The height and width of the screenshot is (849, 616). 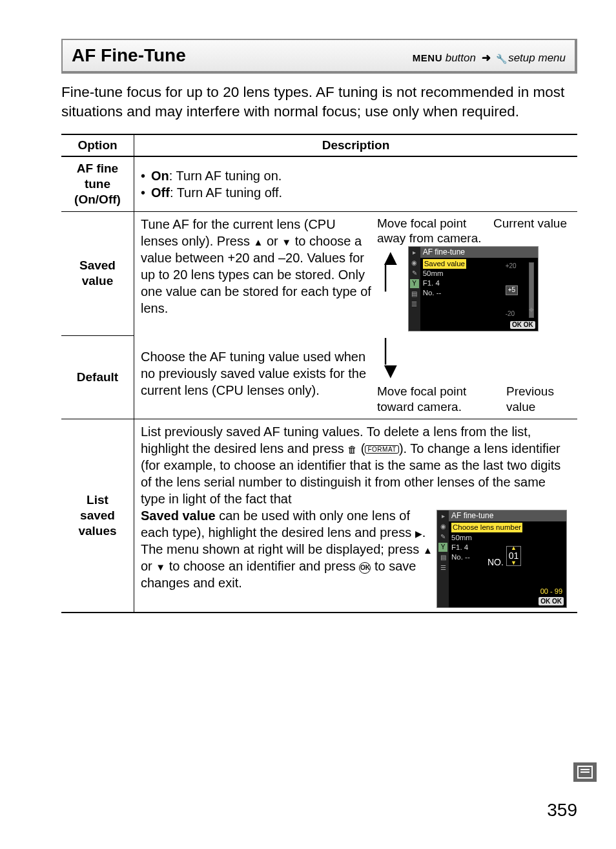 What do you see at coordinates (356, 183) in the screenshot?
I see `description-af-fine-tune-onoff: • On: Turn AF tuning on. • Off: Turn AF …` at bounding box center [356, 183].